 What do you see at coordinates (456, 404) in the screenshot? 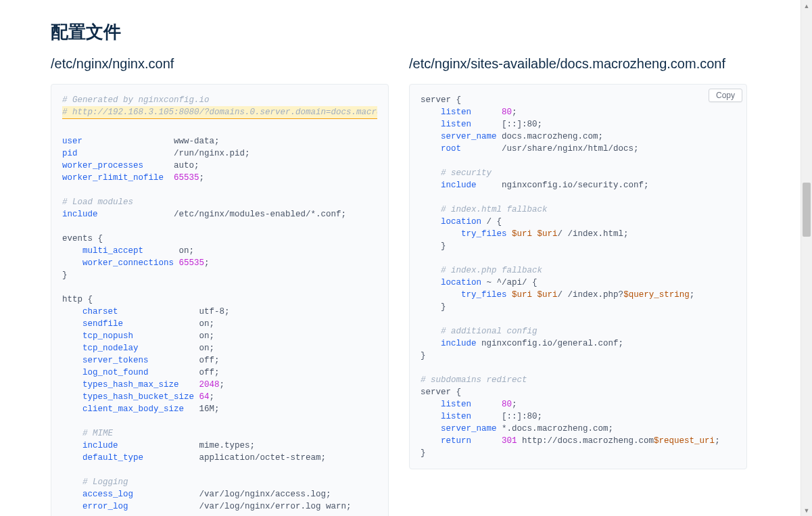
I see `directive-listen80-2: listen` at bounding box center [456, 404].